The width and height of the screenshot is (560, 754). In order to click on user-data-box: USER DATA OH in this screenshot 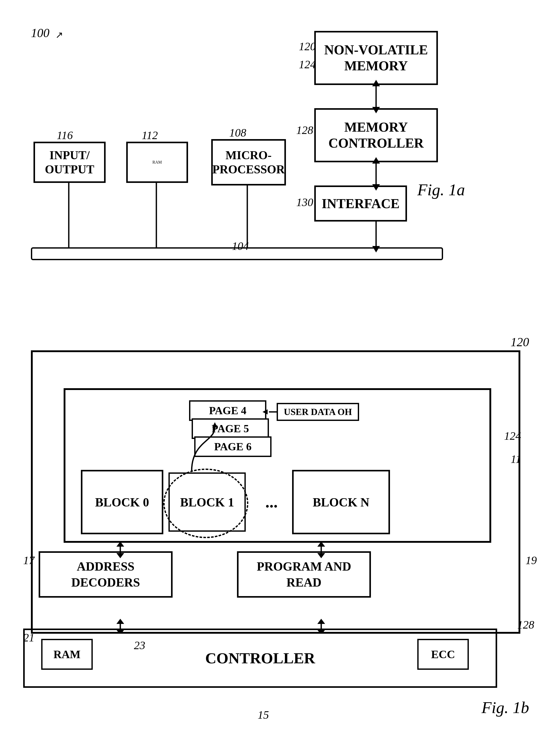, I will do `click(318, 412)`.